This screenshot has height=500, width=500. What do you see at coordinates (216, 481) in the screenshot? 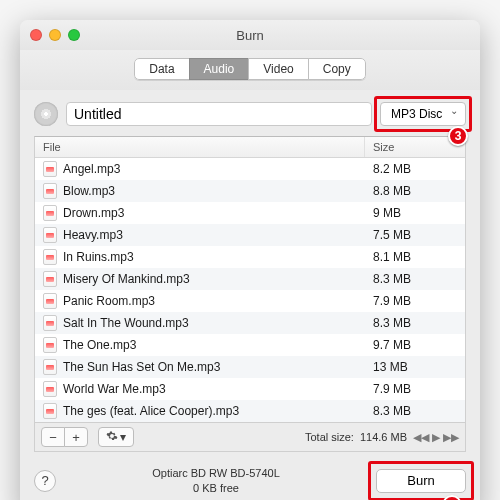
I see `drive-info: Optiarc BD RW BD-5740L 0 KB free` at bounding box center [216, 481].